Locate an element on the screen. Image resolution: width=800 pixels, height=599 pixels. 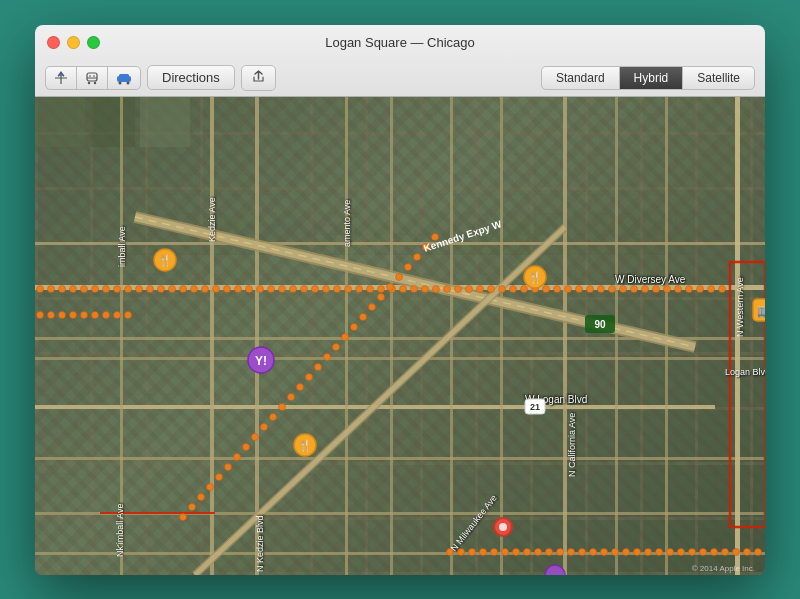
toolbar: Directions Standard Hybrid Satellite is located at coordinates (400, 78).